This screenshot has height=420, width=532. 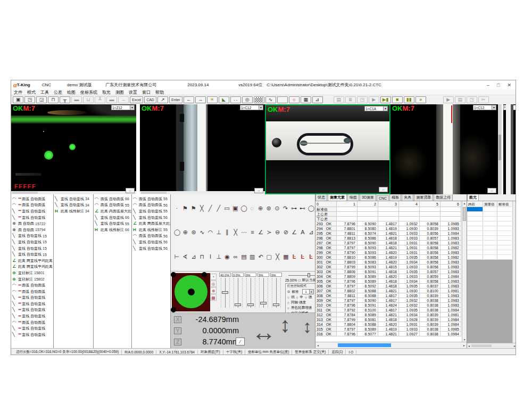 I want to click on status-segment: X,Y:-14.1761,103.6784, so click(x=177, y=352).